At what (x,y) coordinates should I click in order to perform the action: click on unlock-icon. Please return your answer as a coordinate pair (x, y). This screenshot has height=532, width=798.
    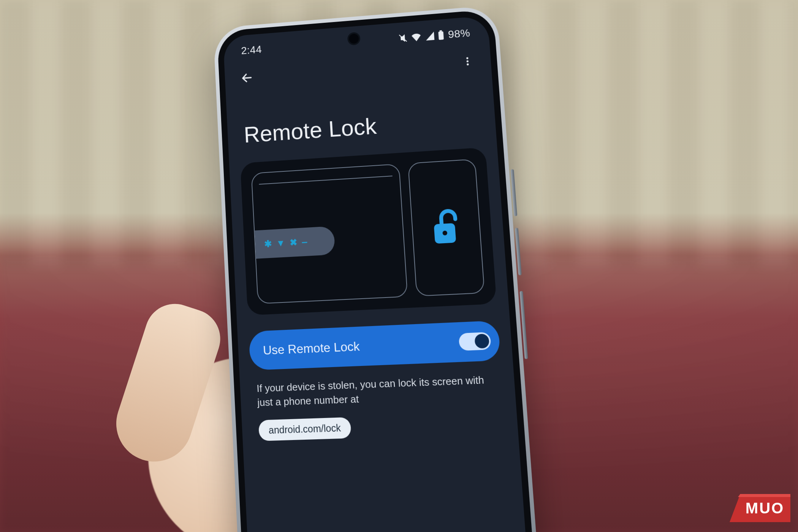
    Looking at the image, I should click on (446, 227).